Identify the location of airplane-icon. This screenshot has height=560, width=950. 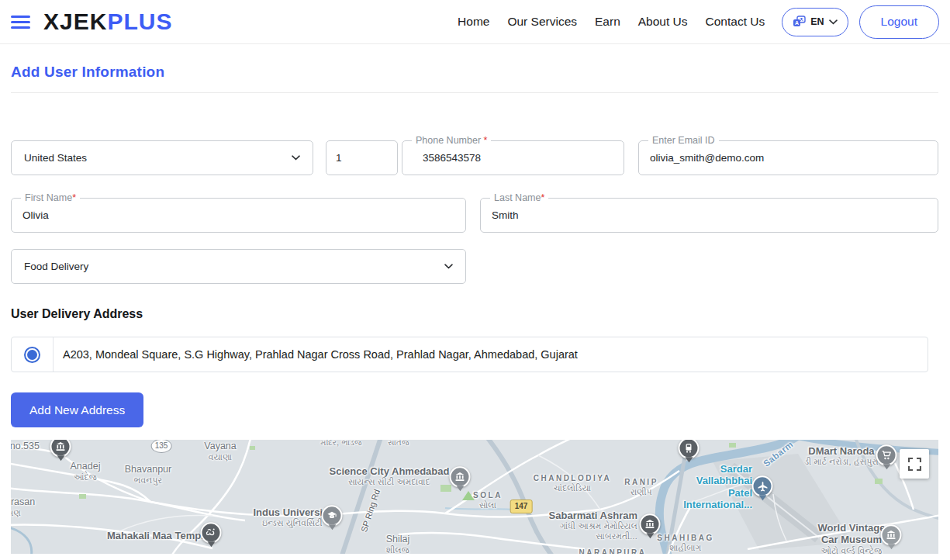
(763, 486).